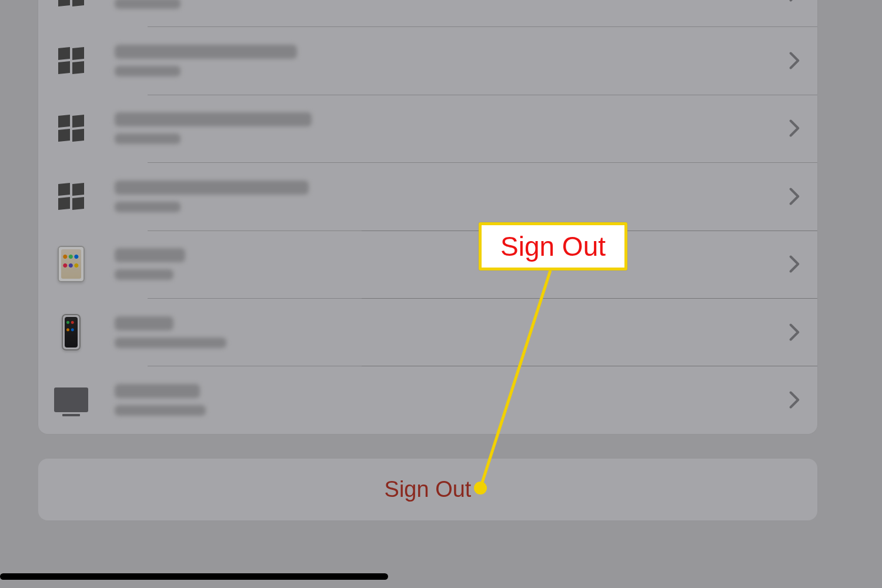  Describe the element at coordinates (71, 332) in the screenshot. I see `iphone-icon` at that location.